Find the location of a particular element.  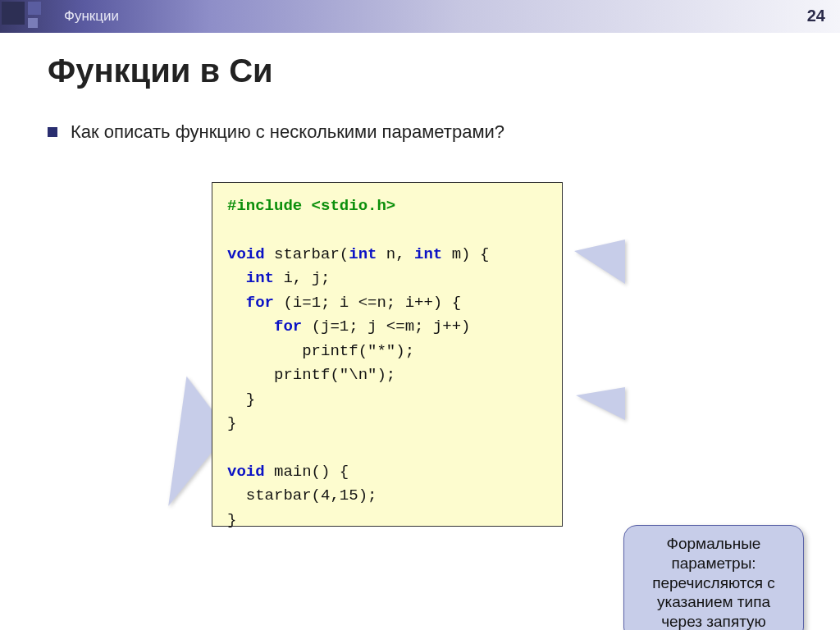

code-token: <stdio.h> is located at coordinates (349, 206).